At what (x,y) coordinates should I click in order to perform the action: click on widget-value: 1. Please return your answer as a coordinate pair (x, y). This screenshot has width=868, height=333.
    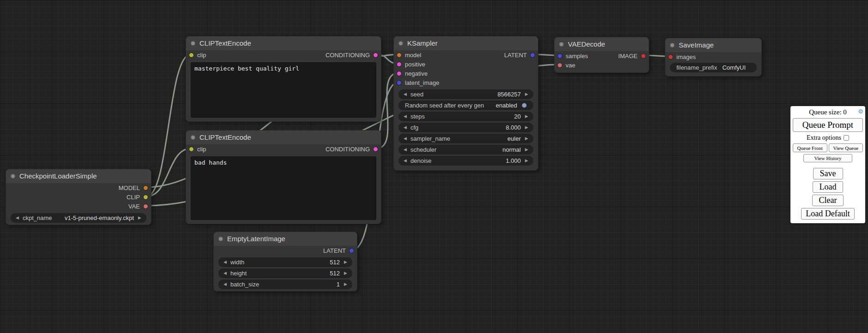
    Looking at the image, I should click on (338, 284).